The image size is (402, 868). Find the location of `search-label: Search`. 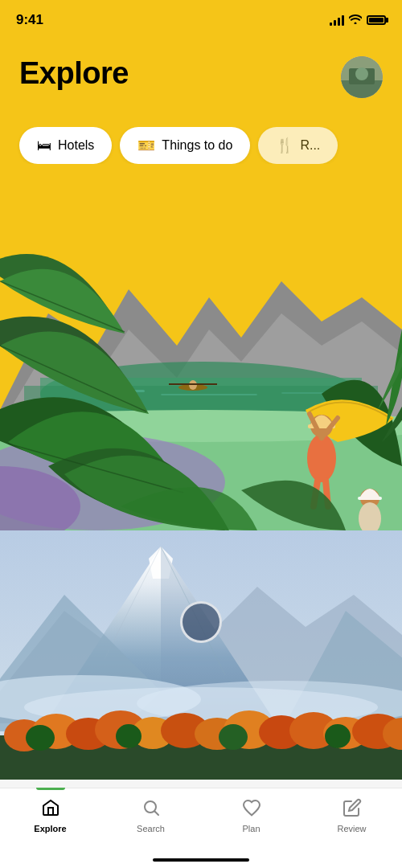

search-label: Search is located at coordinates (151, 829).